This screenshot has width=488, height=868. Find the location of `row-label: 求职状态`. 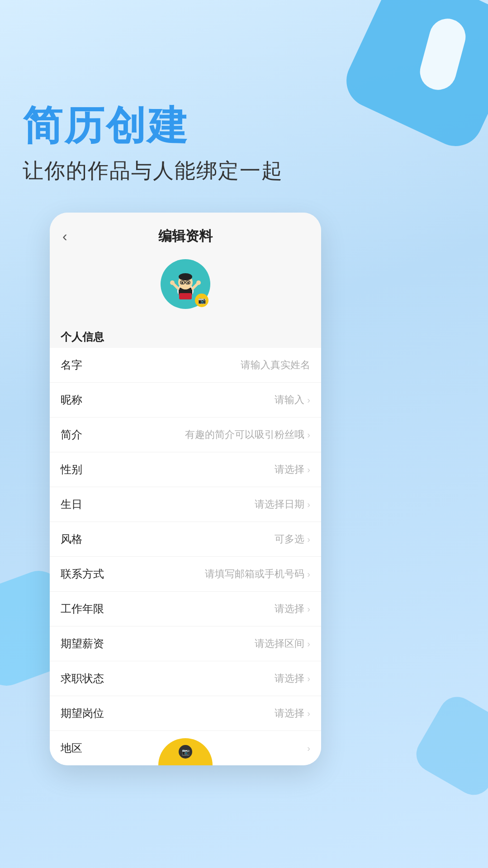

row-label: 求职状态 is located at coordinates (82, 678).